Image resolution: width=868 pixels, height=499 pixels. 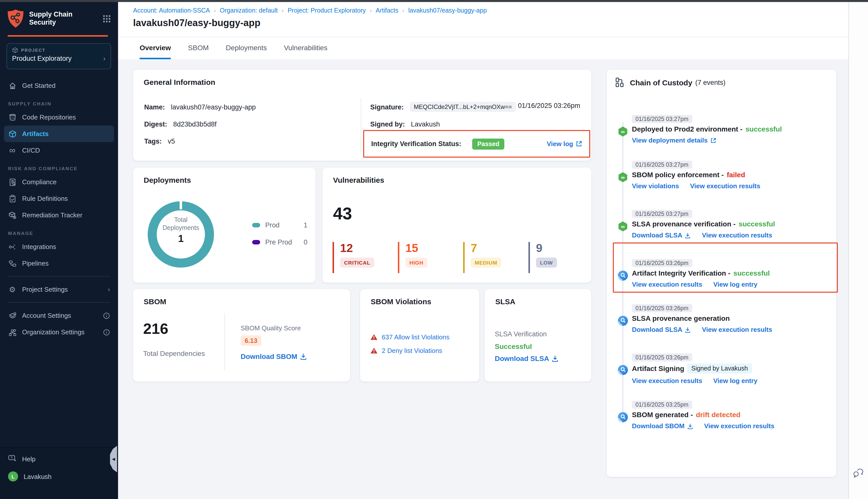 What do you see at coordinates (155, 48) in the screenshot?
I see `tab-overview: Overview` at bounding box center [155, 48].